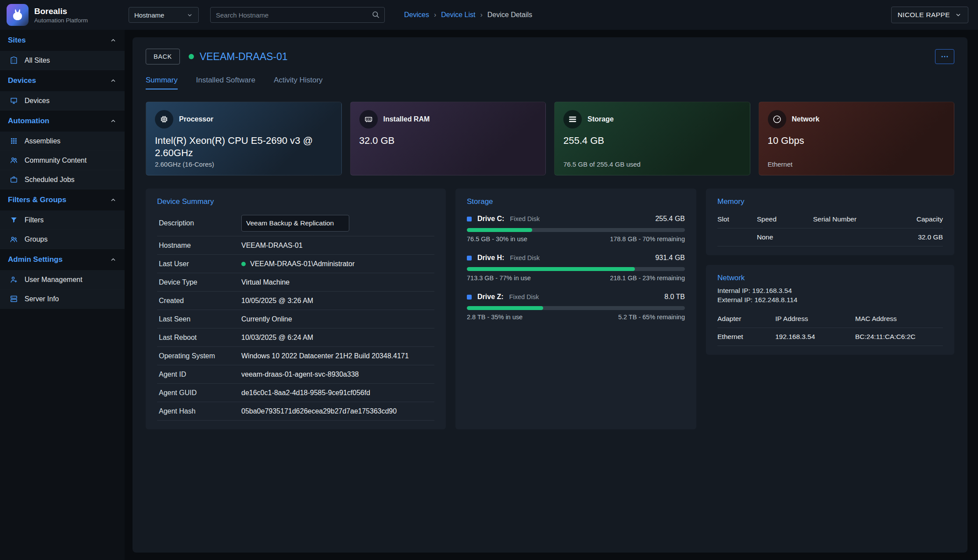 Image resolution: width=978 pixels, height=560 pixels. I want to click on sidebar-item-server-info: Server Info, so click(62, 299).